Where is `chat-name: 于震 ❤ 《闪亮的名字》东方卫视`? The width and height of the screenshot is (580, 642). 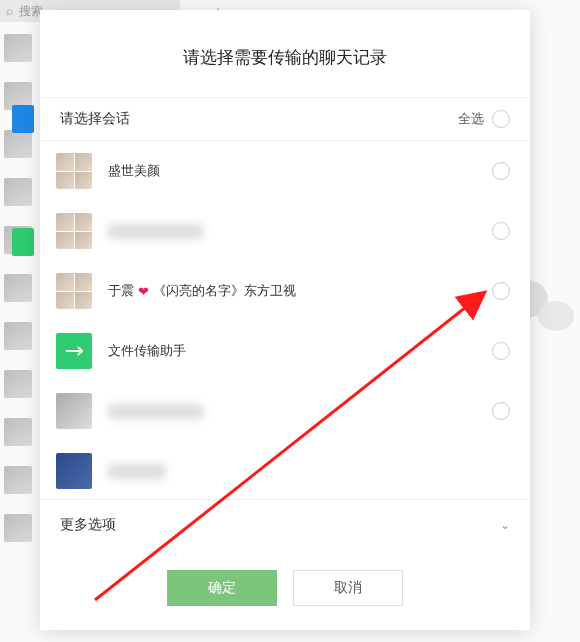
chat-name: 于震 ❤ 《闪亮的名字》东方卫视 is located at coordinates (292, 291).